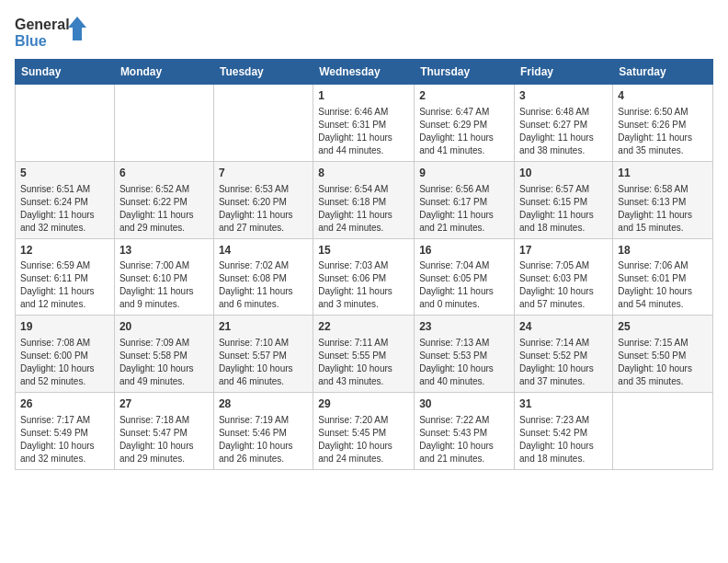 The height and width of the screenshot is (563, 728). What do you see at coordinates (364, 440) in the screenshot?
I see `day-info: Sunrise: 7:20 AM Sunset: 5:45 PM Dayligh…` at bounding box center [364, 440].